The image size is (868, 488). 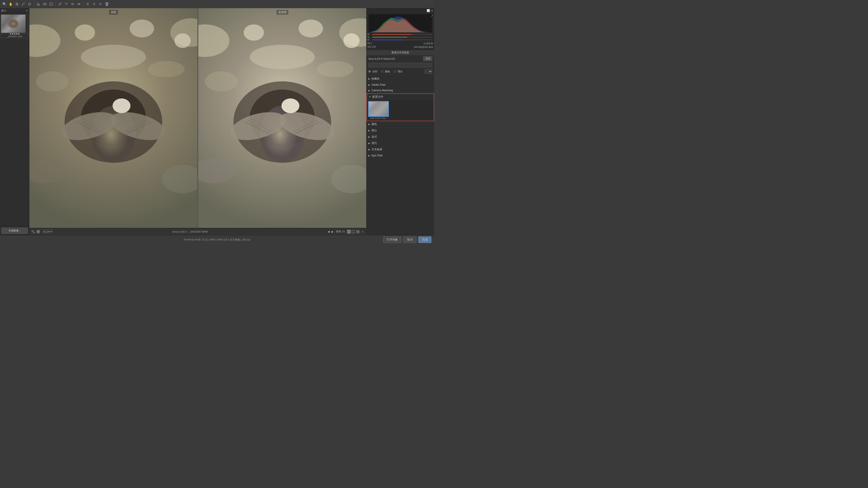 I want to click on view-compare, so click(x=349, y=232).